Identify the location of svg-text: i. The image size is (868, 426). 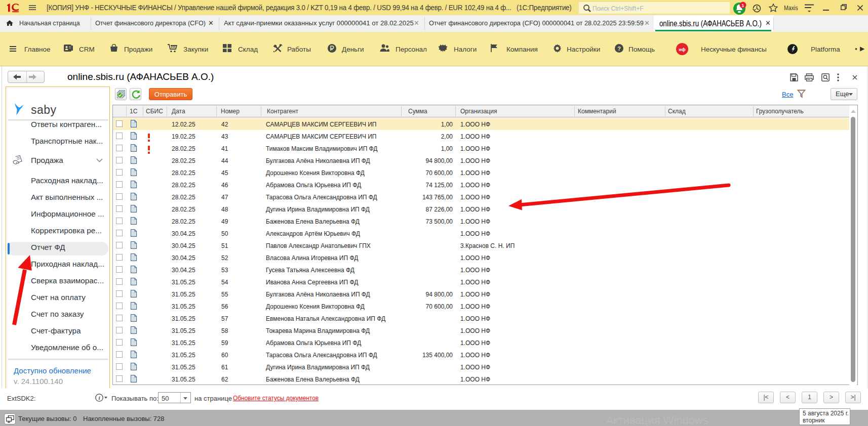
(99, 398).